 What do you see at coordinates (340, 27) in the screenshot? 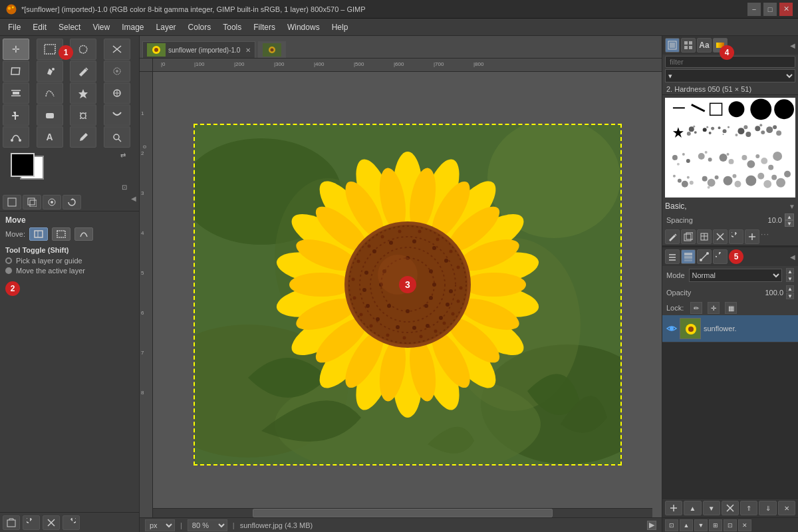
I see `menu-help: Help` at bounding box center [340, 27].